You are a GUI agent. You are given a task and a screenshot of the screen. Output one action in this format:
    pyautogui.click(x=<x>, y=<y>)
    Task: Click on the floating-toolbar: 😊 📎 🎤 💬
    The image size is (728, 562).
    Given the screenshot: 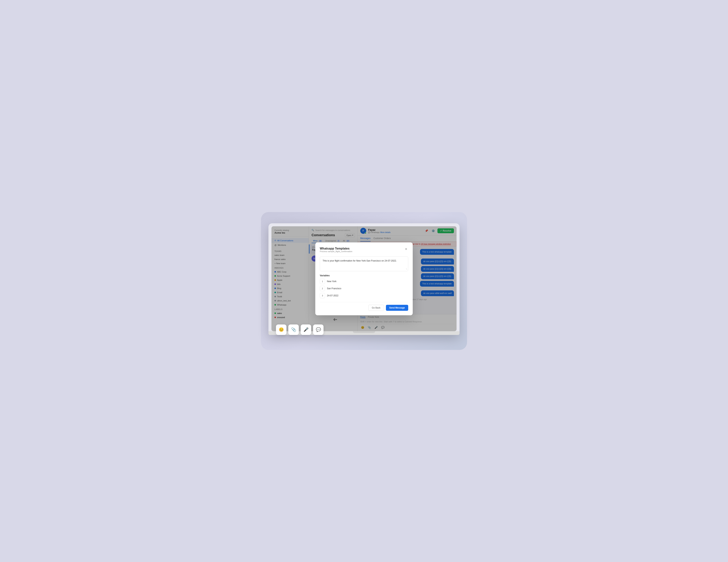 What is the action you would take?
    pyautogui.click(x=300, y=330)
    